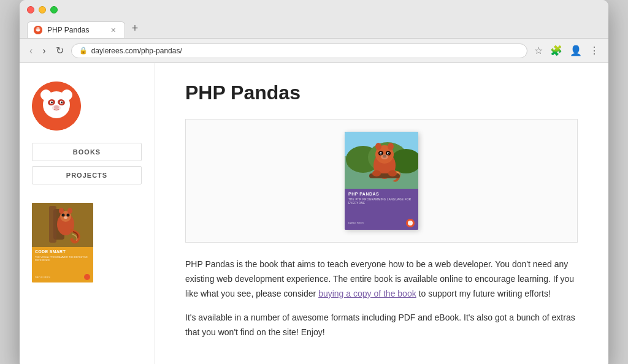 The width and height of the screenshot is (628, 364). I want to click on description-paragraph-2: It's available in a number of awesome fo…, so click(381, 325).